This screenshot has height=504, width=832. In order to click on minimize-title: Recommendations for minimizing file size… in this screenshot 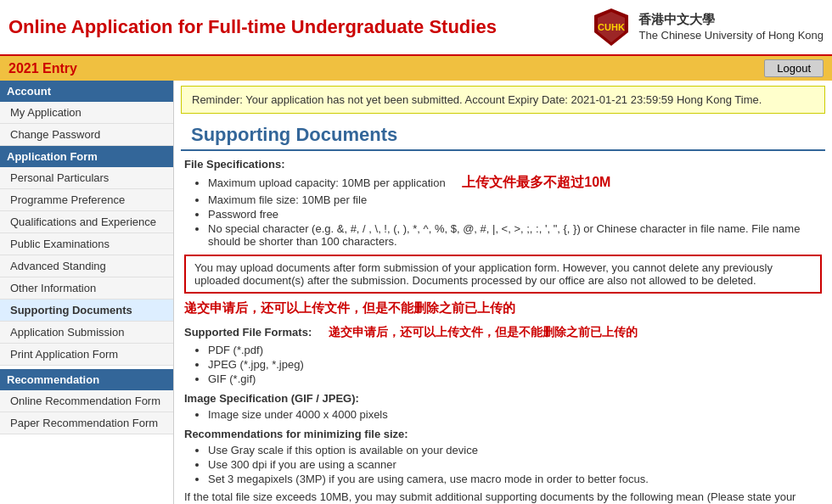, I will do `click(503, 434)`.